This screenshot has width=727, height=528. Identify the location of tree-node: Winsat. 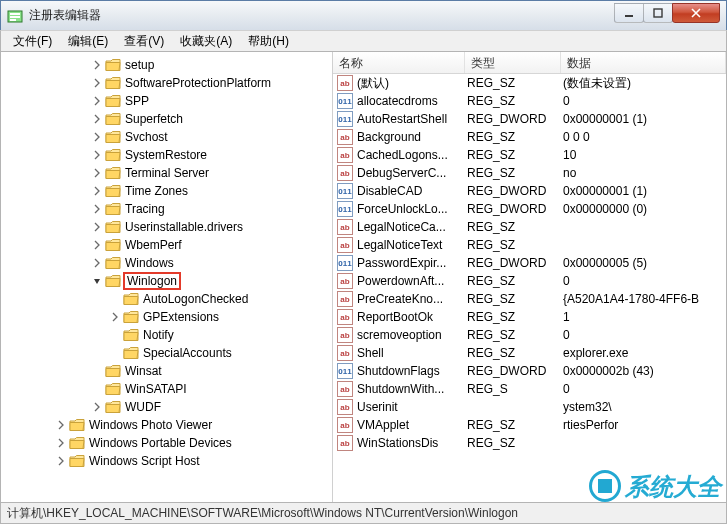
(166, 371).